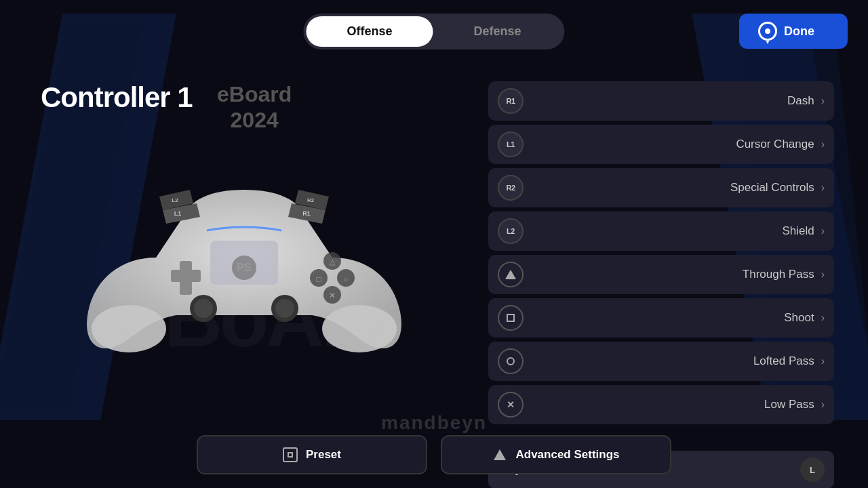  Describe the element at coordinates (500, 455) in the screenshot. I see `advanced-settings-icon` at that location.